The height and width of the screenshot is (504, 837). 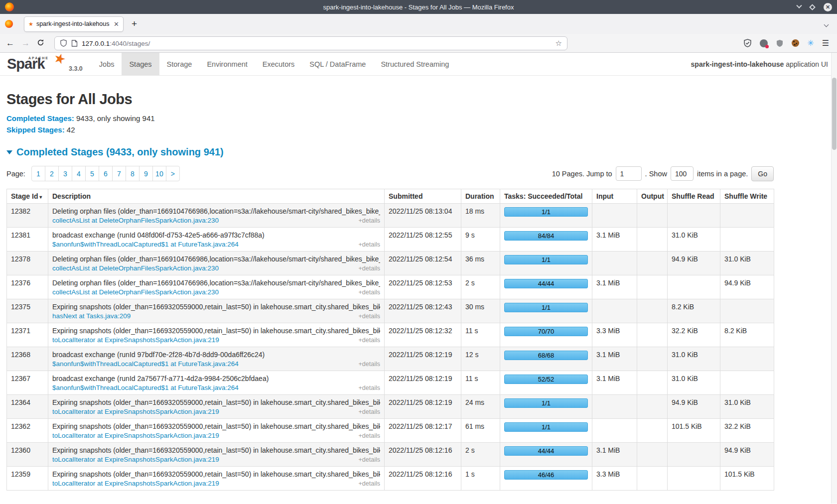 What do you see at coordinates (119, 173) in the screenshot?
I see `page-button-7: 7` at bounding box center [119, 173].